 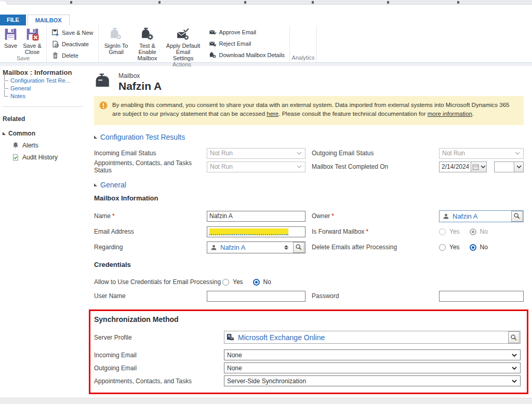 What do you see at coordinates (481, 216) in the screenshot?
I see `owner-lookup: Nafzin A` at bounding box center [481, 216].